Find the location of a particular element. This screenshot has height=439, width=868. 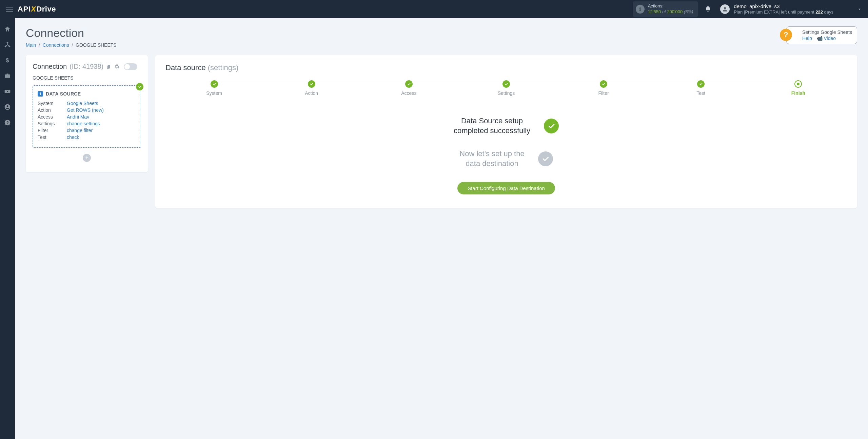

data-source-box: 1 DATA SOURCE SystemGoogle Sheets Action… is located at coordinates (87, 117).